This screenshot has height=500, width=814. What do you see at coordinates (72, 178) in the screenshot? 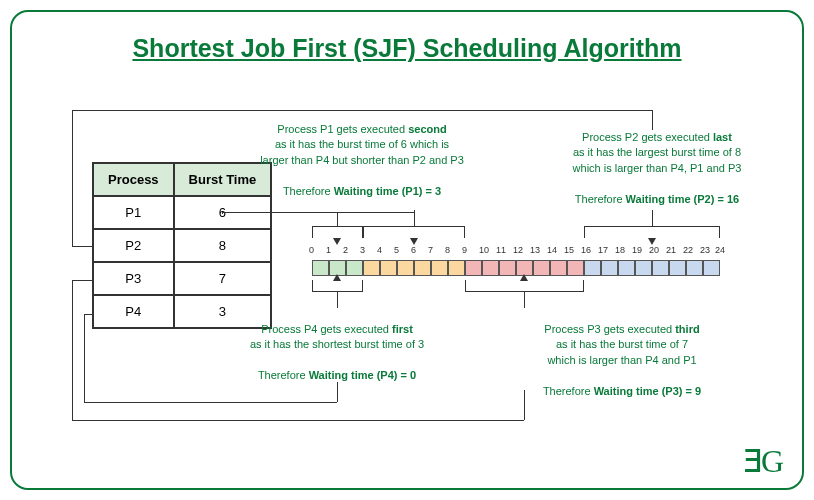
I see `connector-p2-b` at bounding box center [72, 178].